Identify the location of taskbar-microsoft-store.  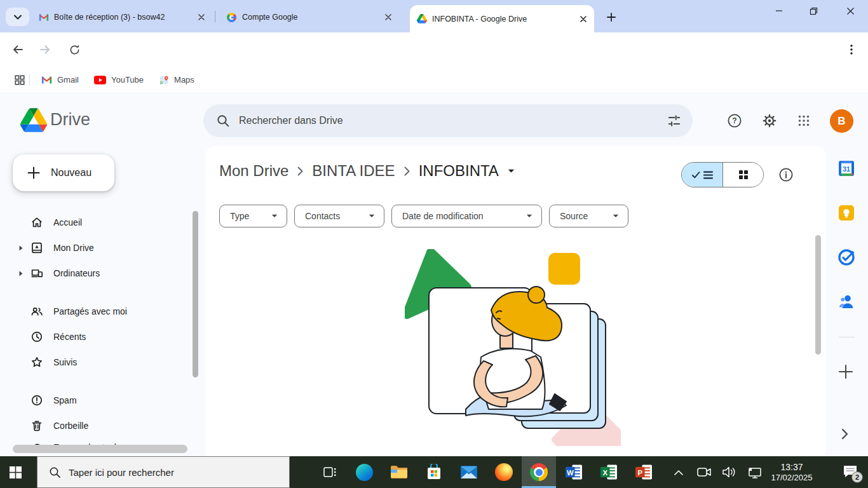
(434, 472).